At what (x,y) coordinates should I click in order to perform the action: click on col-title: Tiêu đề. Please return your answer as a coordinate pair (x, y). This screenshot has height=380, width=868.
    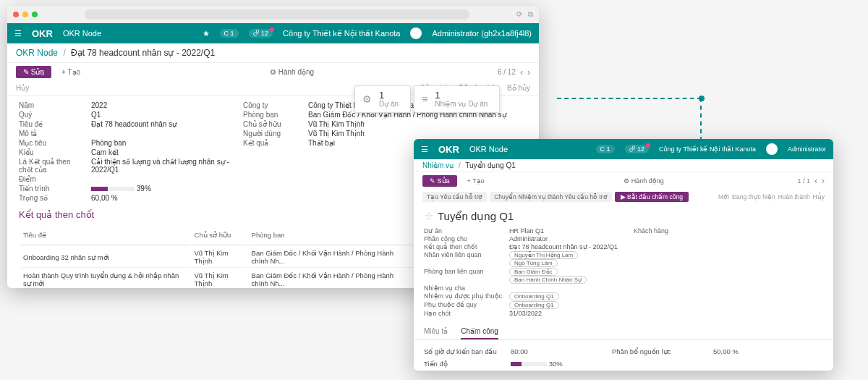
    Looking at the image, I should click on (106, 235).